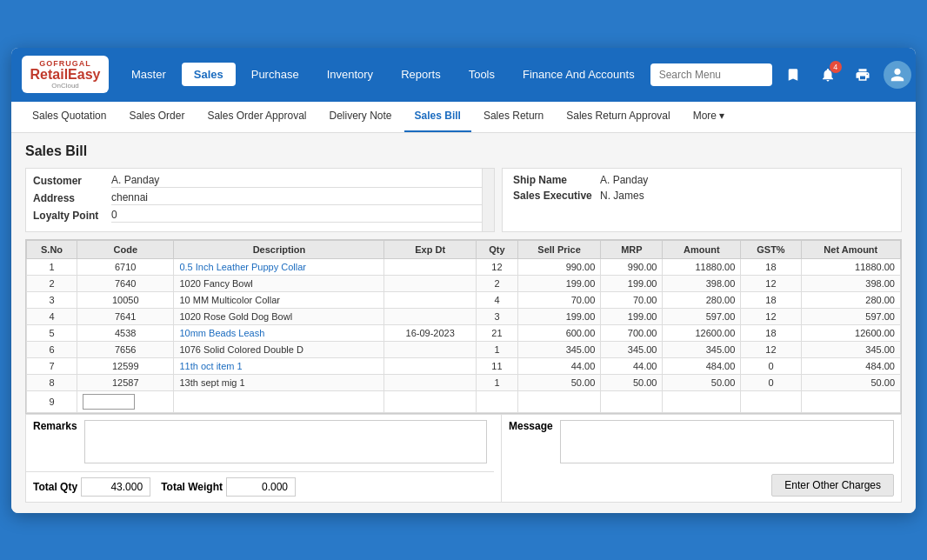  What do you see at coordinates (464, 317) in the screenshot?
I see `table-row: 476411020 Rose Gold Dog Bowl3199.00199.0…` at bounding box center [464, 317].